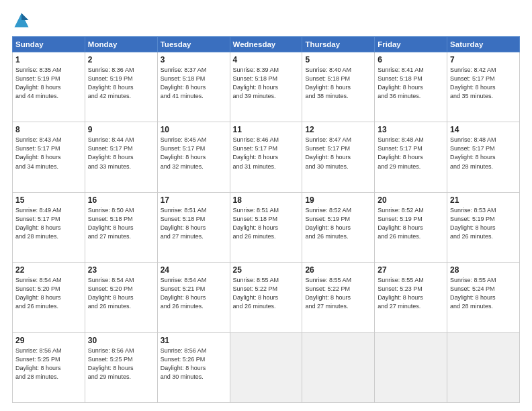 The image size is (532, 411). Describe the element at coordinates (121, 130) in the screenshot. I see `day-number: 9` at that location.